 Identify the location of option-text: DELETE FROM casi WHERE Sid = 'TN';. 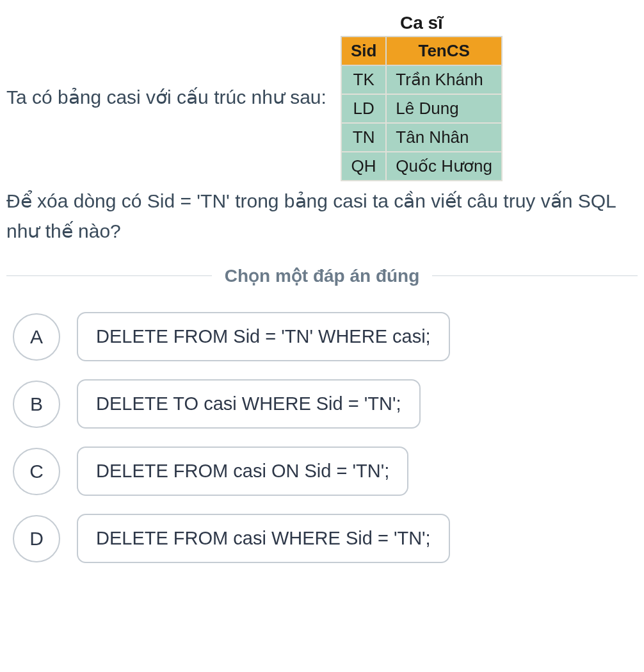
(264, 538).